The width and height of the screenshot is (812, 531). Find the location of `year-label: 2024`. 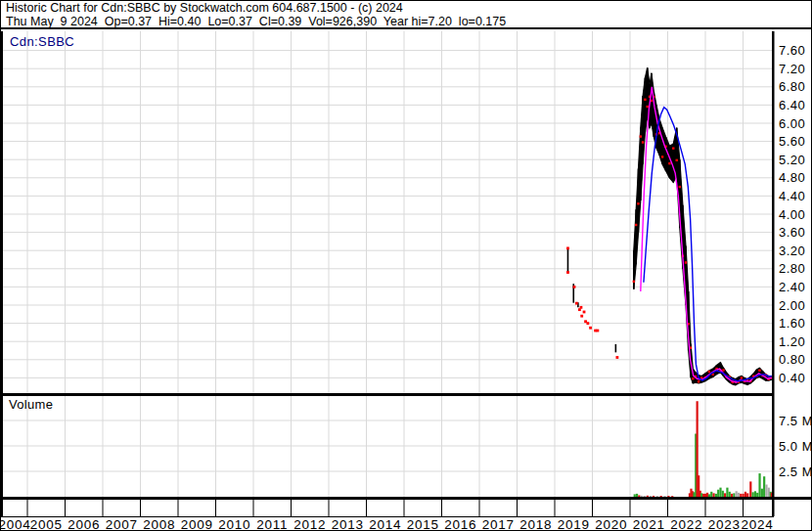

year-label: 2024 is located at coordinates (757, 524).